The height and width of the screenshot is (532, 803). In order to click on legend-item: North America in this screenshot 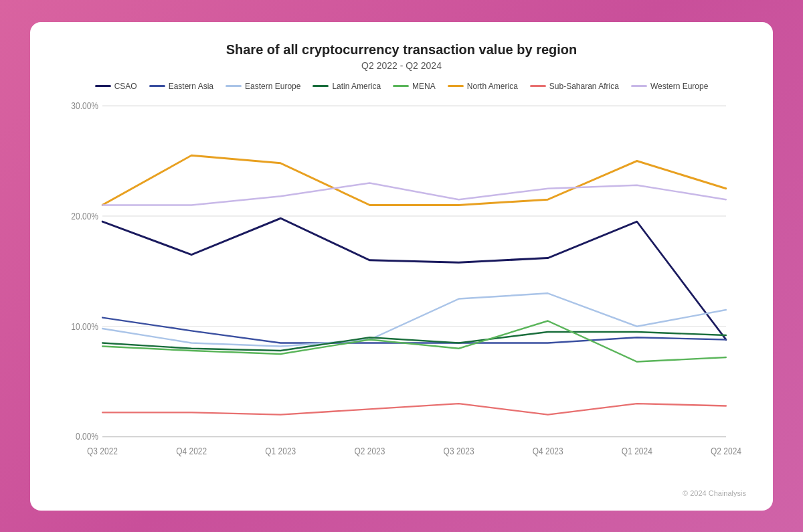, I will do `click(483, 86)`.